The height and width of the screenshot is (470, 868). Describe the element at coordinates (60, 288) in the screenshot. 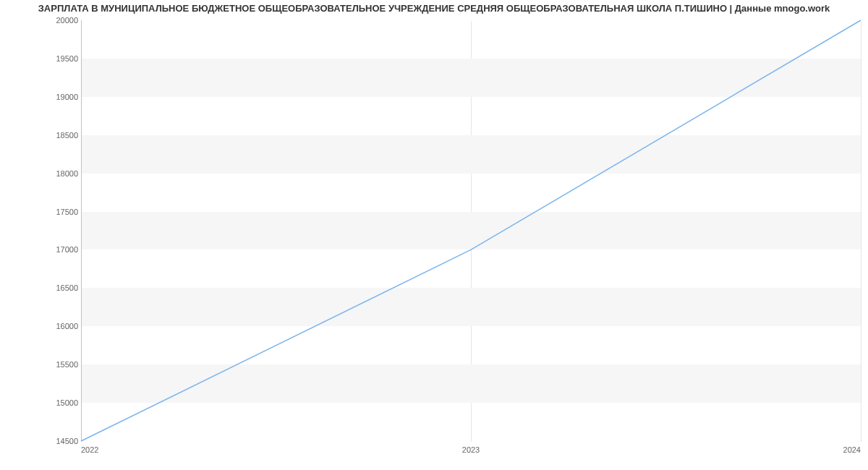

I see `y-tick-label: 16500` at that location.